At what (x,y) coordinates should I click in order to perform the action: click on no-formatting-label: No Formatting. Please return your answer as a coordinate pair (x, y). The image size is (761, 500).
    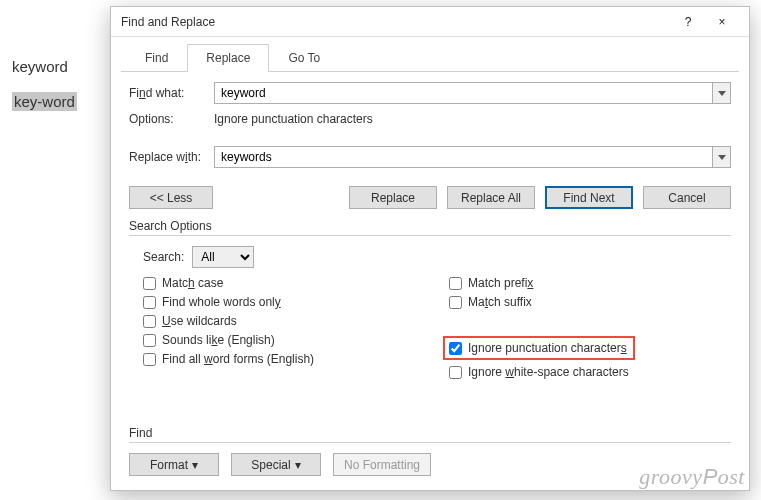
    Looking at the image, I should click on (382, 465).